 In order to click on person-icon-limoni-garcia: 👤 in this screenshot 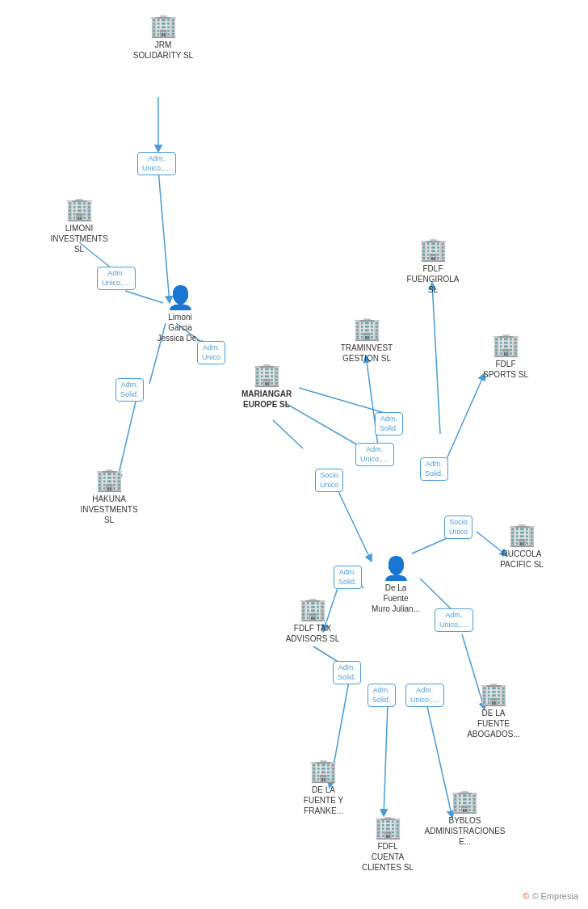, I will do `click(181, 298)`.